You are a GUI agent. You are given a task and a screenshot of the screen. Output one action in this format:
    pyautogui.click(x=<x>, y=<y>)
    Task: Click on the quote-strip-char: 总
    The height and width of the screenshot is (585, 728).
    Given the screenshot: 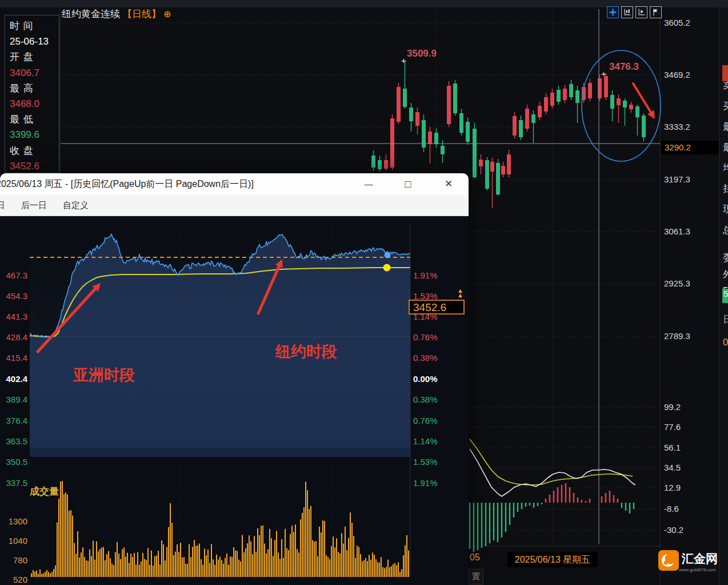 What is the action you would take?
    pyautogui.click(x=726, y=230)
    